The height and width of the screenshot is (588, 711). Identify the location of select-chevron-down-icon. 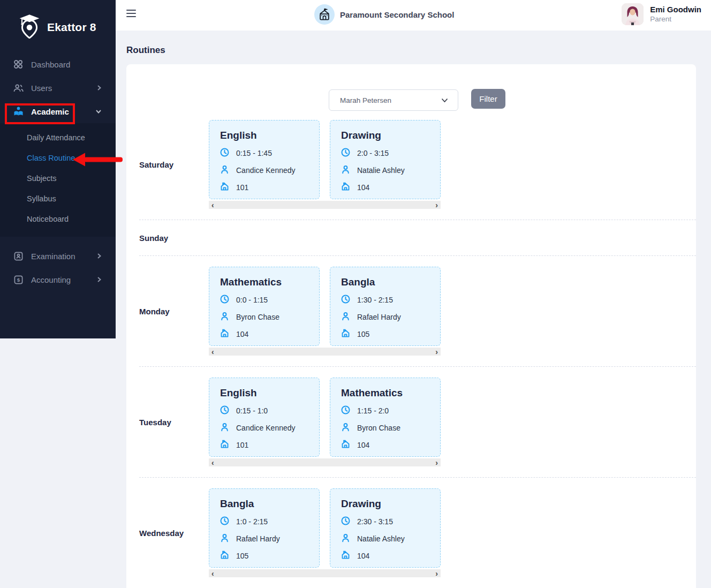
(444, 100).